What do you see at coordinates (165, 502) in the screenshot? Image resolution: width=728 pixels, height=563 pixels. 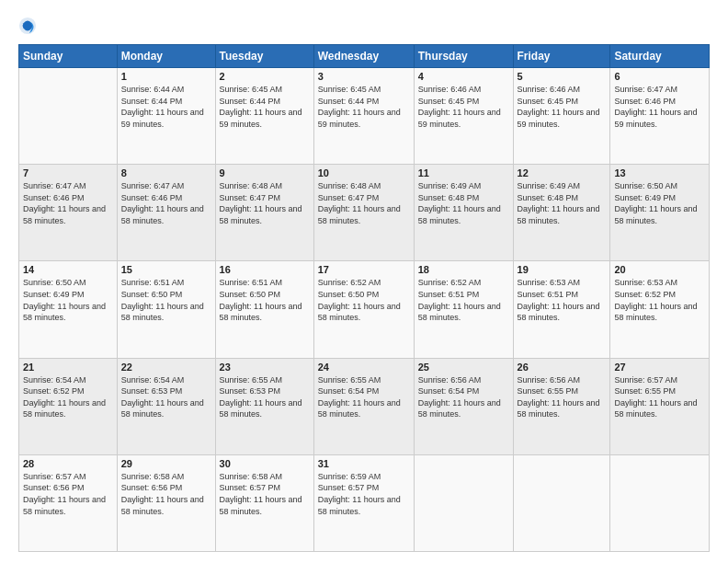 I see `day-cell: 29Sunrise: 6:58 AMSunset: 6:56 PMDayligh…` at bounding box center [165, 502].